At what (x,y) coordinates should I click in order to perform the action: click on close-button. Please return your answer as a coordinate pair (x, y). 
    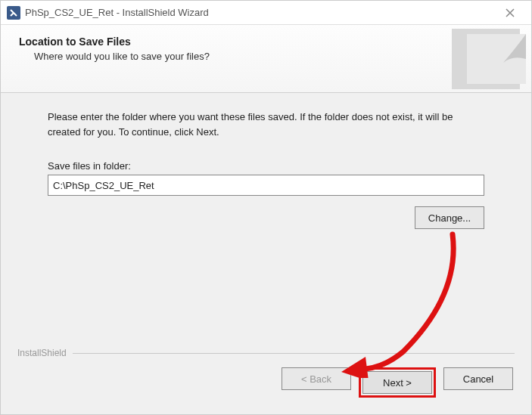
    Looking at the image, I should click on (510, 12).